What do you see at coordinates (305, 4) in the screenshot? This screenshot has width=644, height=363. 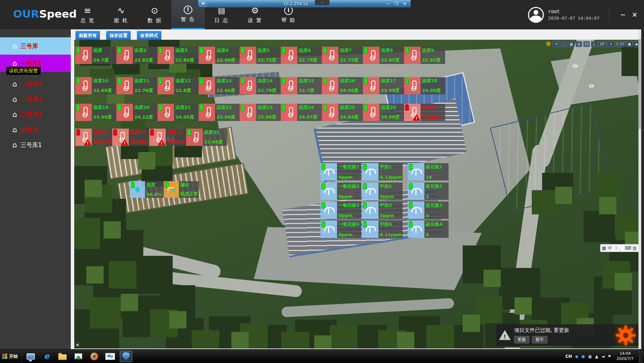 I see `background-window-titlebar: H 10.2.204.52 ─ ❐ ✕` at bounding box center [305, 4].